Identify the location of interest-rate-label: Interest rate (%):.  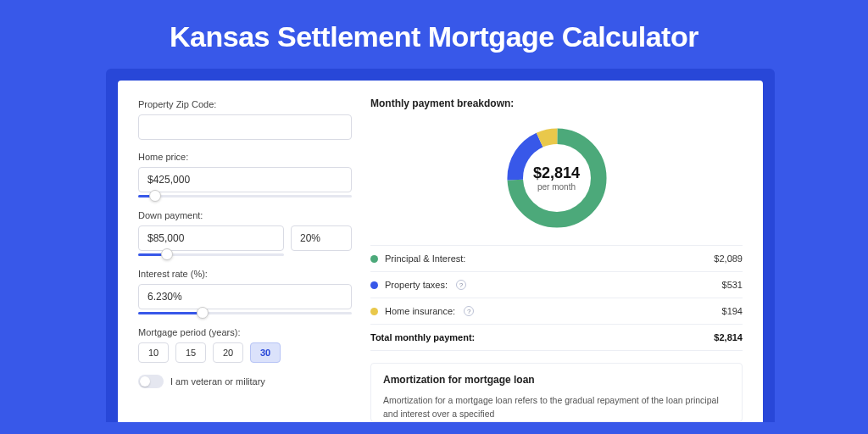
(245, 274).